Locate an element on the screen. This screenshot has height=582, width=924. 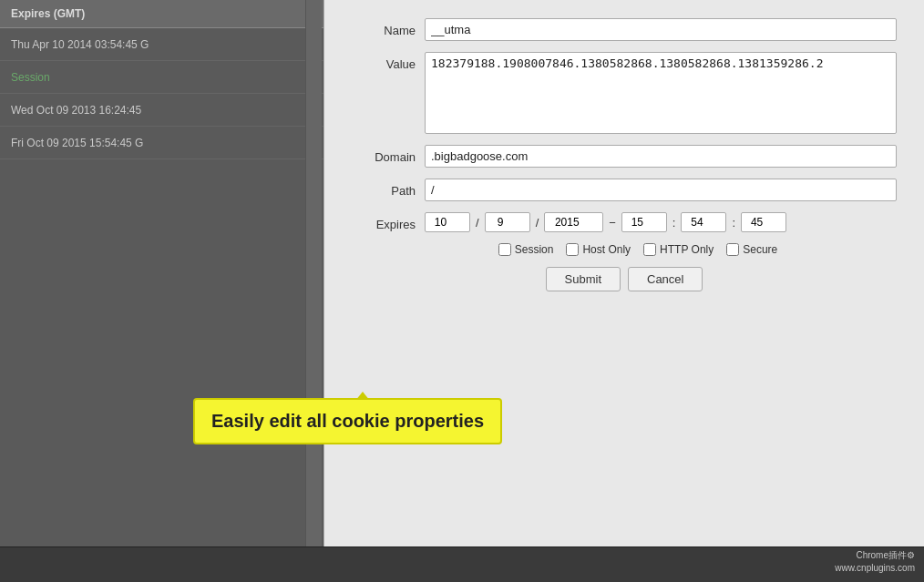
bottom-bar: Chrome插件⚙ www.cnplugins.com is located at coordinates (462, 565).